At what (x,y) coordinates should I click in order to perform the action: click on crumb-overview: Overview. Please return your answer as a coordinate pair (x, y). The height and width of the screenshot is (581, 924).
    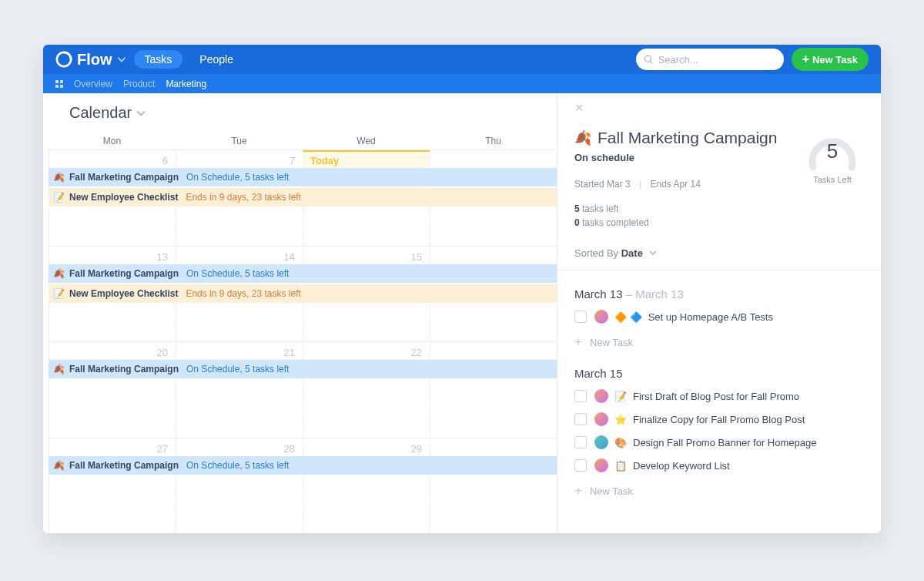
    Looking at the image, I should click on (93, 84).